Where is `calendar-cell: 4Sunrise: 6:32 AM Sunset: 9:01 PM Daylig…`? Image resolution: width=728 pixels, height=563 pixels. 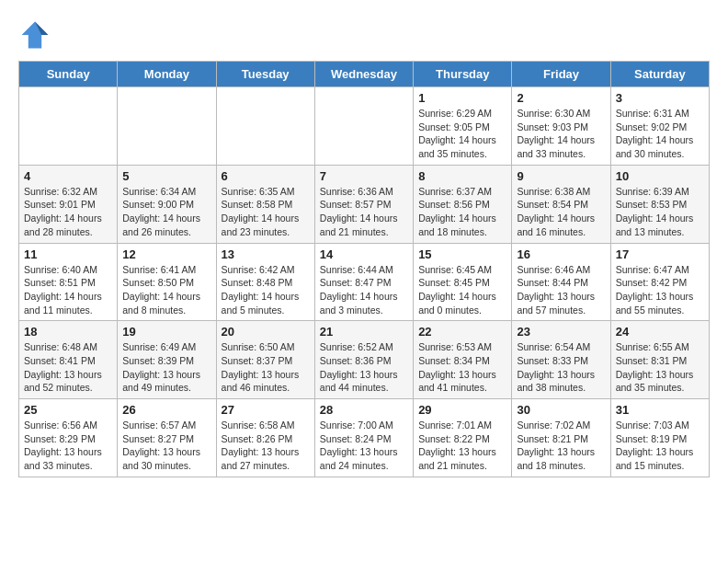
calendar-cell: 4Sunrise: 6:32 AM Sunset: 9:01 PM Daylig… is located at coordinates (68, 204).